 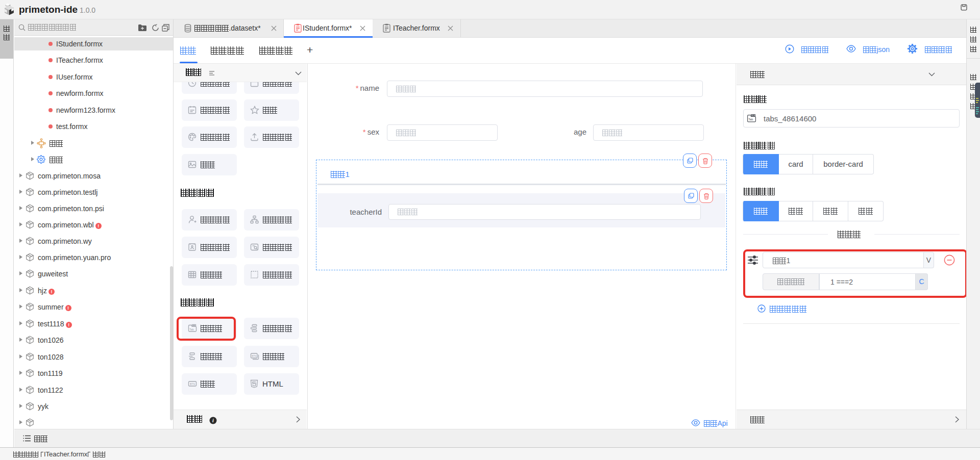 I want to click on svg-text: i, so click(x=213, y=420).